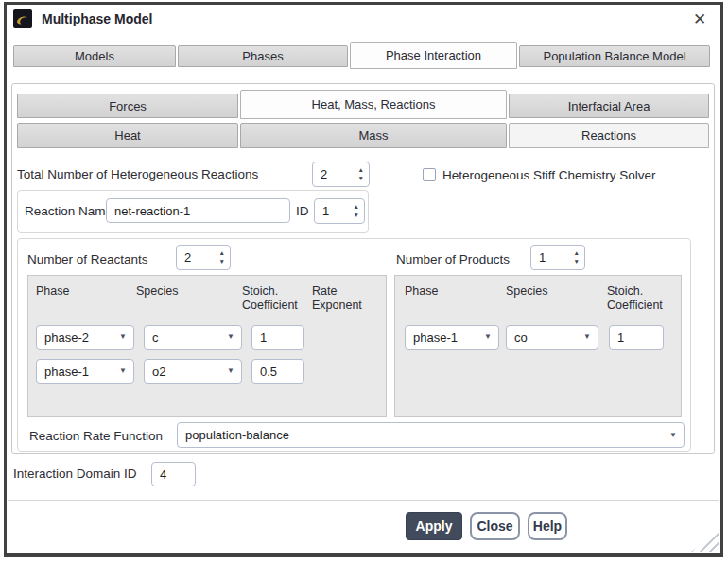 The image size is (728, 563). I want to click on tab-heat: Heat, so click(128, 136).